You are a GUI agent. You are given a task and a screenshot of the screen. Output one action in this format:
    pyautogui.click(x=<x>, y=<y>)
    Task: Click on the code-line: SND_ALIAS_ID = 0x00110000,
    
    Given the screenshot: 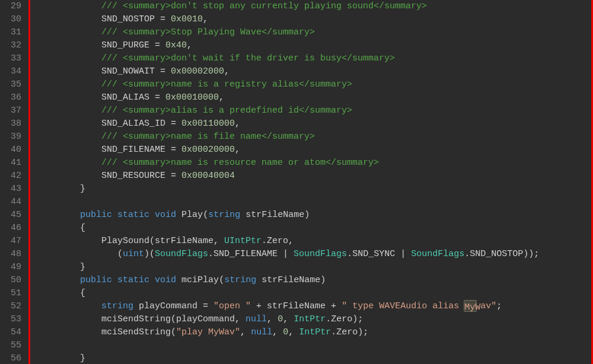 What is the action you would take?
    pyautogui.click(x=311, y=124)
    